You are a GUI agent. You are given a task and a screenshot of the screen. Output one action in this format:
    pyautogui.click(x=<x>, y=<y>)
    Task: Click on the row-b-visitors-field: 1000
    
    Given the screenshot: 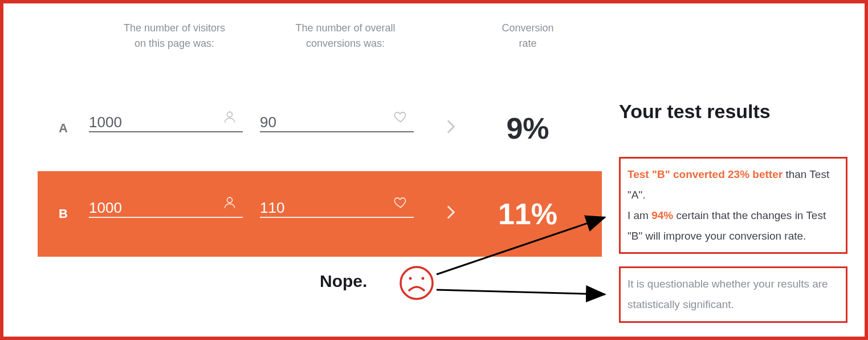 What is the action you would take?
    pyautogui.click(x=174, y=214)
    